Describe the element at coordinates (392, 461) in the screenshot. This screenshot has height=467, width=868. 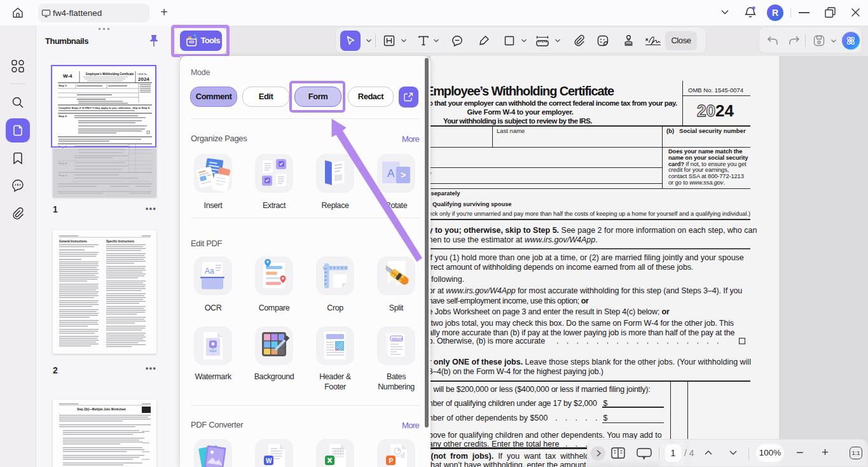
I see `svg-text: P` at that location.